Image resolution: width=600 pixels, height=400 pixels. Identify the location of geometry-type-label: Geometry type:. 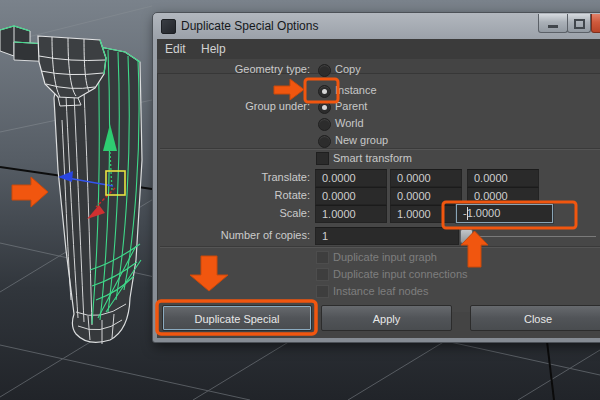
(235, 69).